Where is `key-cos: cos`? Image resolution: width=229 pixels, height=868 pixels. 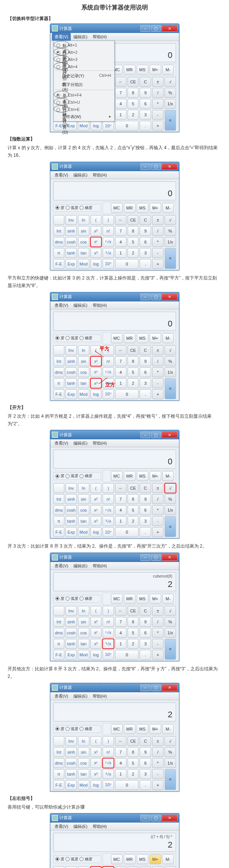
key-cos: cos is located at coordinates (84, 633).